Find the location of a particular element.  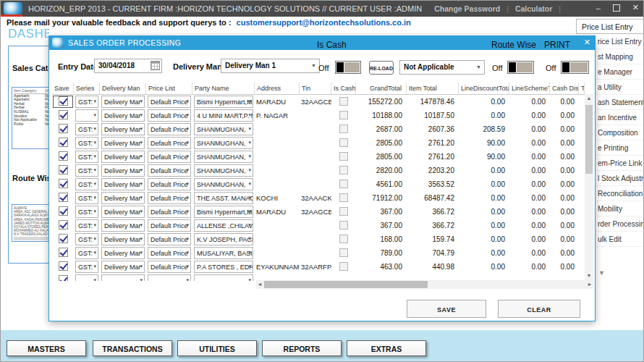

nav-transactions: TRANSACTIONS is located at coordinates (132, 348).